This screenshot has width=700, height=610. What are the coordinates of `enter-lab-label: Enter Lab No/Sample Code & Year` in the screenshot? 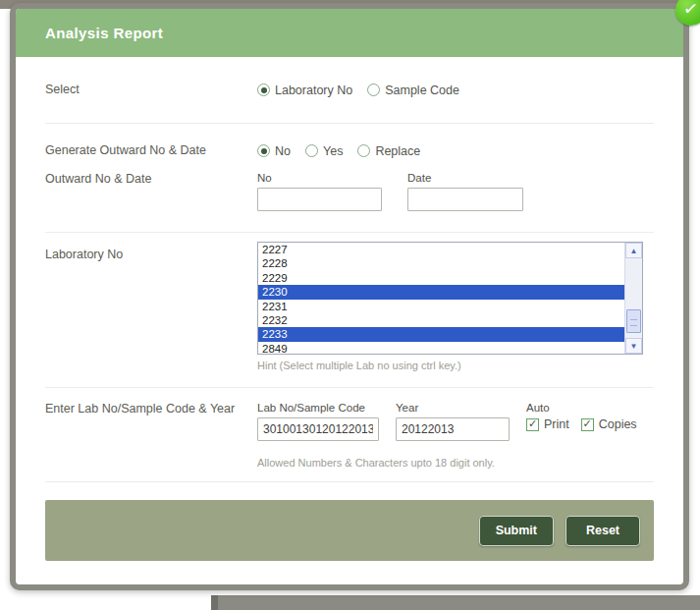 It's located at (143, 409).